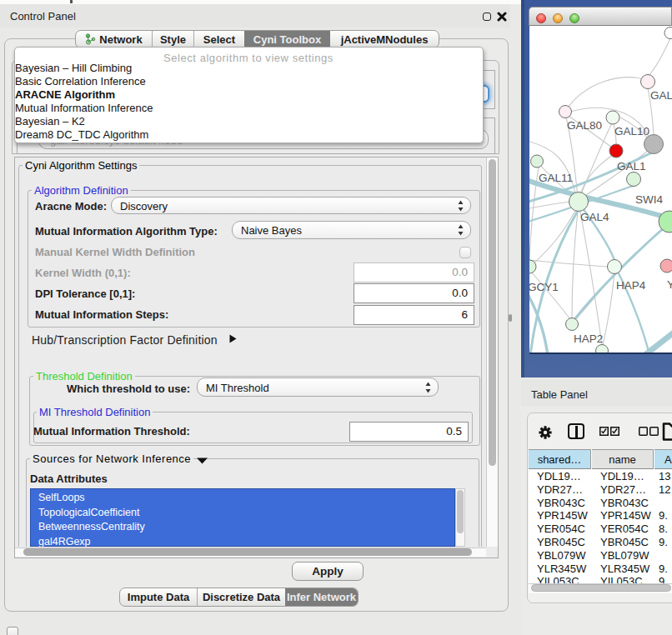 Image resolution: width=672 pixels, height=635 pixels. What do you see at coordinates (544, 287) in the screenshot?
I see `svg-text: GCY1` at bounding box center [544, 287].